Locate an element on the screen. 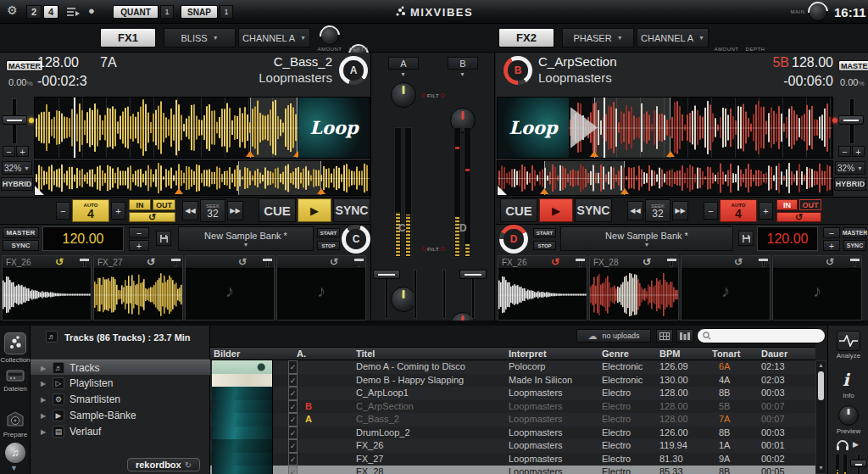 The width and height of the screenshot is (868, 474). column-header-bilder: Bilder is located at coordinates (227, 354).